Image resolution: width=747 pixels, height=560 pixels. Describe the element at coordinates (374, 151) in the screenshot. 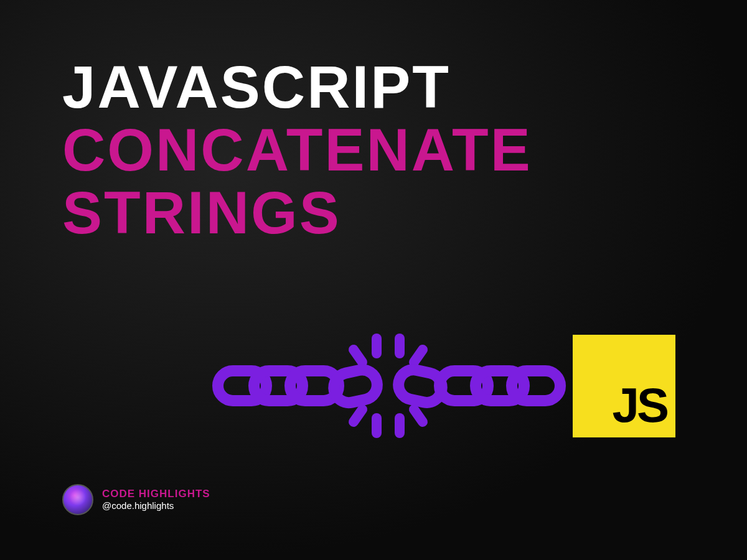

I see `title-line-2: CONCATENATE` at that location.